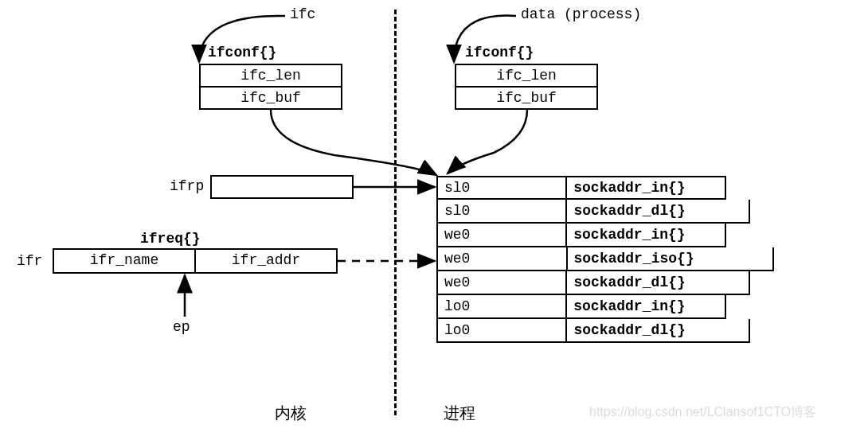  What do you see at coordinates (581, 188) in the screenshot?
I see `table-row: sl0sockaddr_in{}` at bounding box center [581, 188].